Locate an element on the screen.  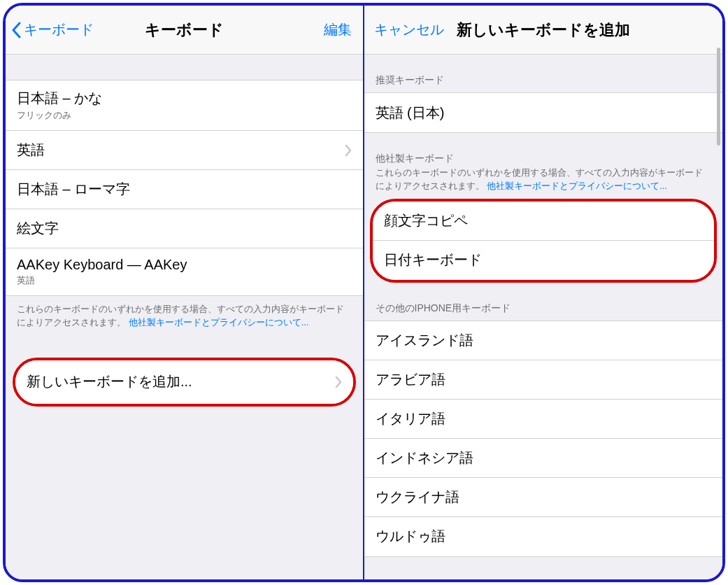
keyboard-row: 英語 is located at coordinates (185, 150).